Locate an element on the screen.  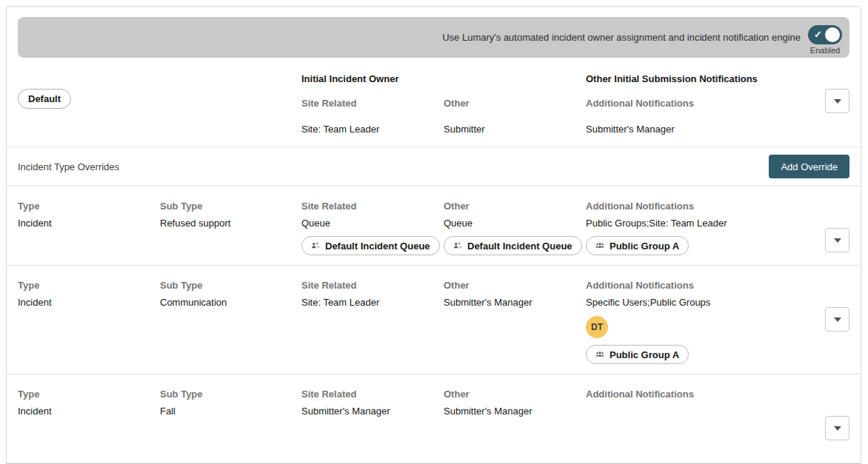
initial-incident-owner-header: Initial Incident Owner is located at coordinates (350, 79).